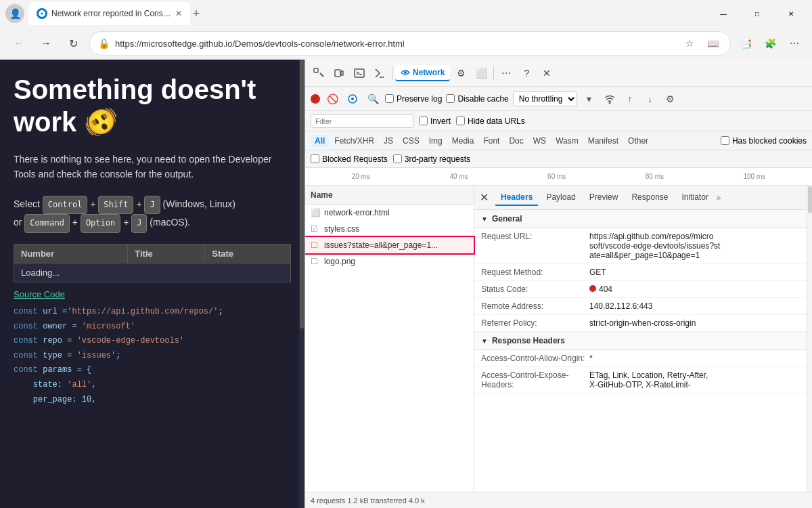 The width and height of the screenshot is (812, 508). I want to click on inspect-element-button, so click(319, 73).